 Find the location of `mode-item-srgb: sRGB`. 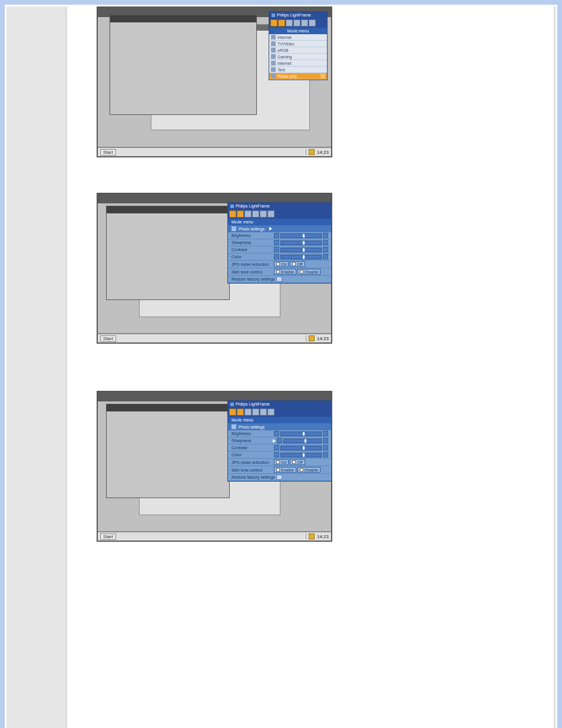

mode-item-srgb: sRGB is located at coordinates (298, 51).